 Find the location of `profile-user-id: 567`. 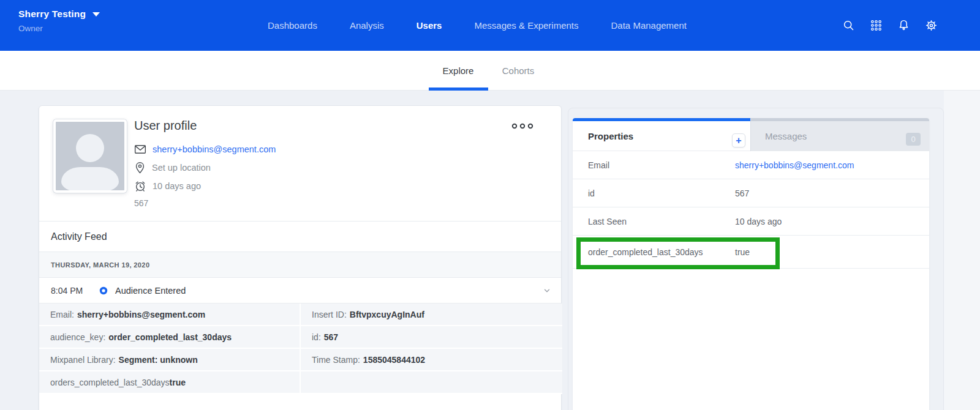

profile-user-id: 567 is located at coordinates (205, 203).